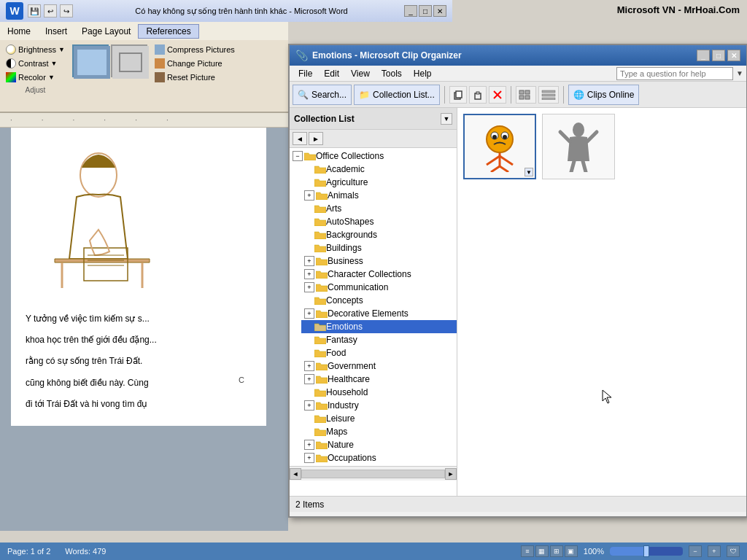 The width and height of the screenshot is (747, 560). Describe the element at coordinates (309, 366) in the screenshot. I see `tree-expand-15: +` at that location.